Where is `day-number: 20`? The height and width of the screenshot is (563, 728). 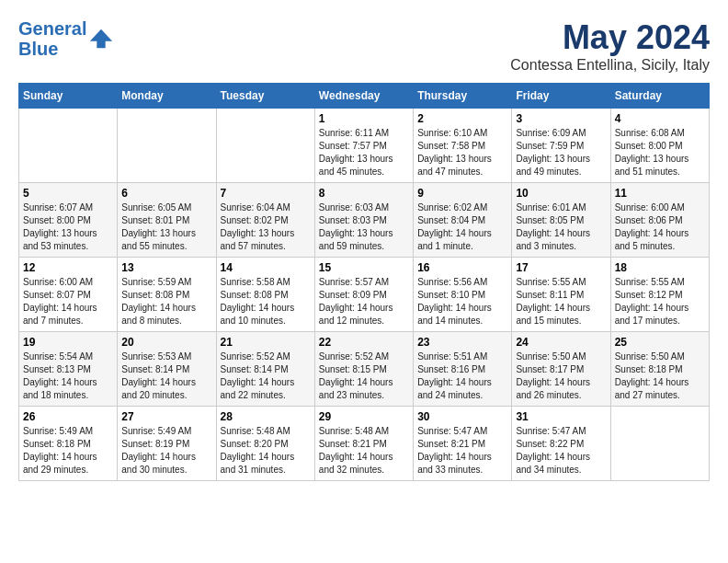 day-number: 20 is located at coordinates (166, 342).